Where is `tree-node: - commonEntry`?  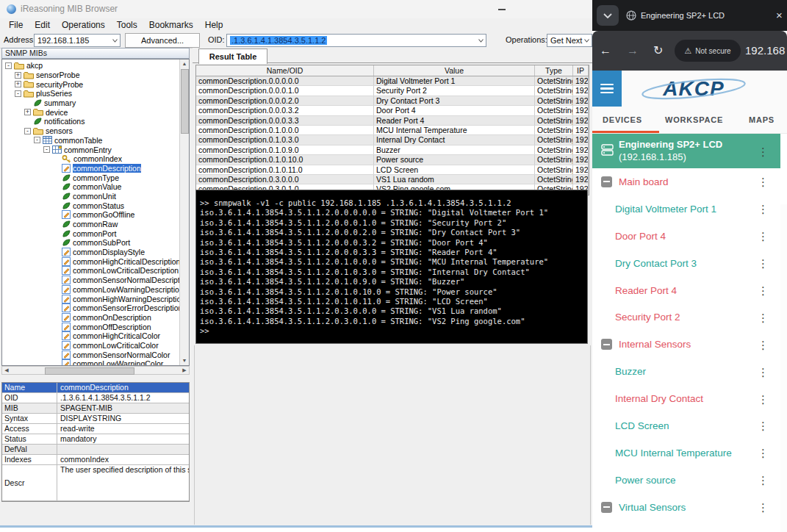 tree-node: - commonEntry is located at coordinates (91, 150).